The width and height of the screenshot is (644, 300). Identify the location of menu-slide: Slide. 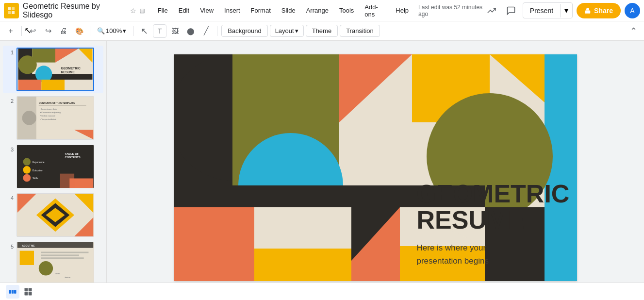
(288, 11).